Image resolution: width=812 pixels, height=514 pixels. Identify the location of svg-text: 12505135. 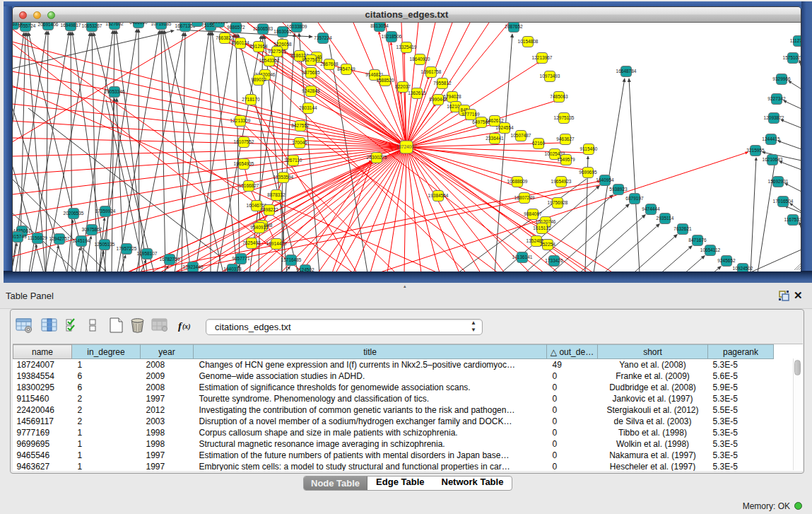
(105, 245).